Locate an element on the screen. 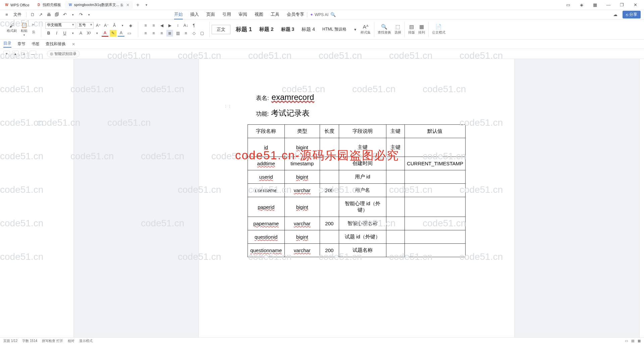 The image size is (644, 344). indent-right-icon: ▶ is located at coordinates (170, 25).